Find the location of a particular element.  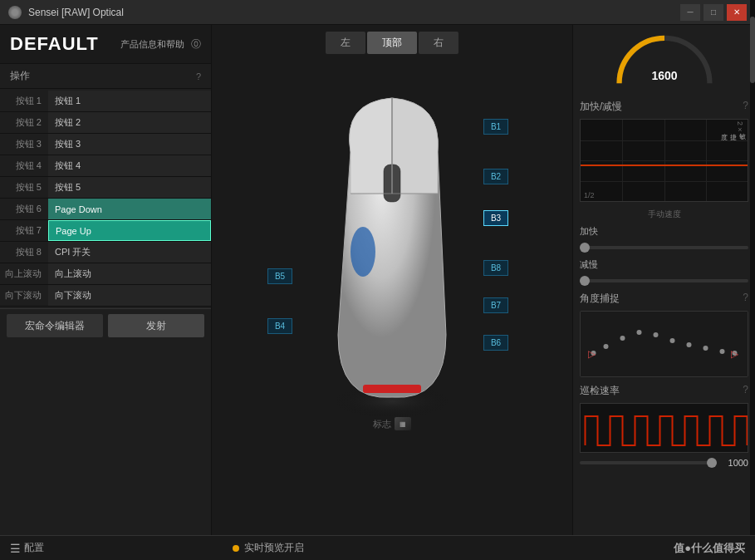

button-row: 按钮 8 CPI 开关 is located at coordinates (105, 253).